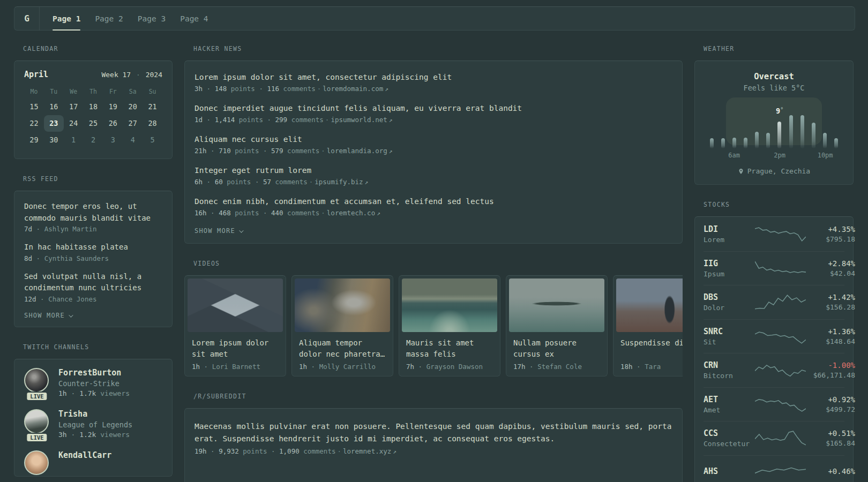 The width and height of the screenshot is (868, 482). What do you see at coordinates (342, 305) in the screenshot?
I see `camera-hands-thumbnail` at bounding box center [342, 305].